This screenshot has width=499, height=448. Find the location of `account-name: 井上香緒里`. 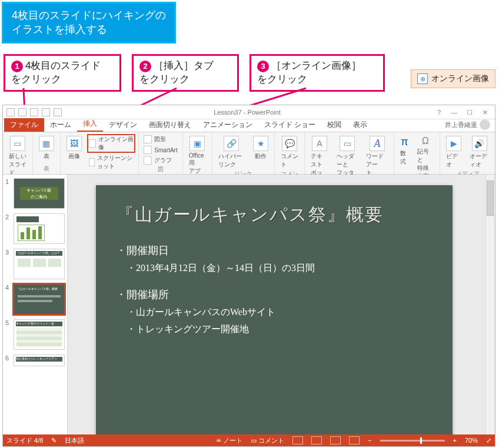

account-name: 井上香緒里 is located at coordinates (467, 125).